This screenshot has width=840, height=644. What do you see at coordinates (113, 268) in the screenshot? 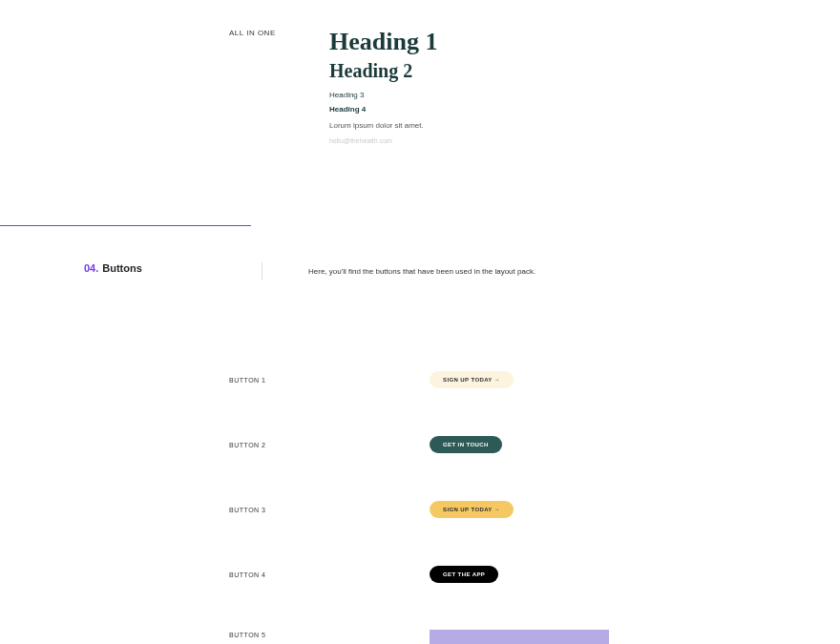
I see `section-header: 04. Buttons` at bounding box center [113, 268].